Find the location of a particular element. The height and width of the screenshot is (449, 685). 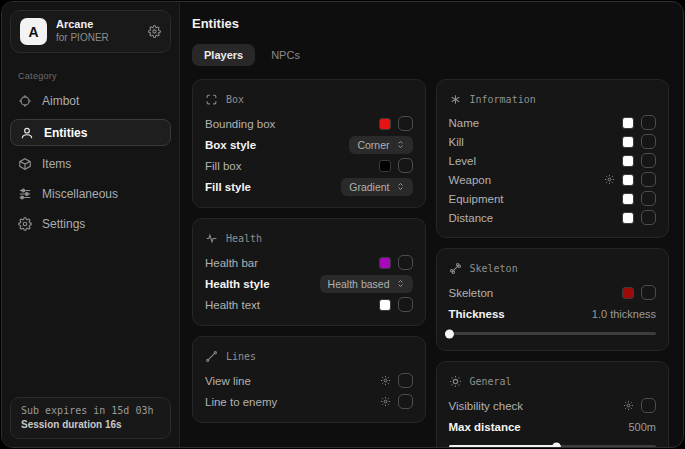

health-text-checkbox is located at coordinates (406, 304).